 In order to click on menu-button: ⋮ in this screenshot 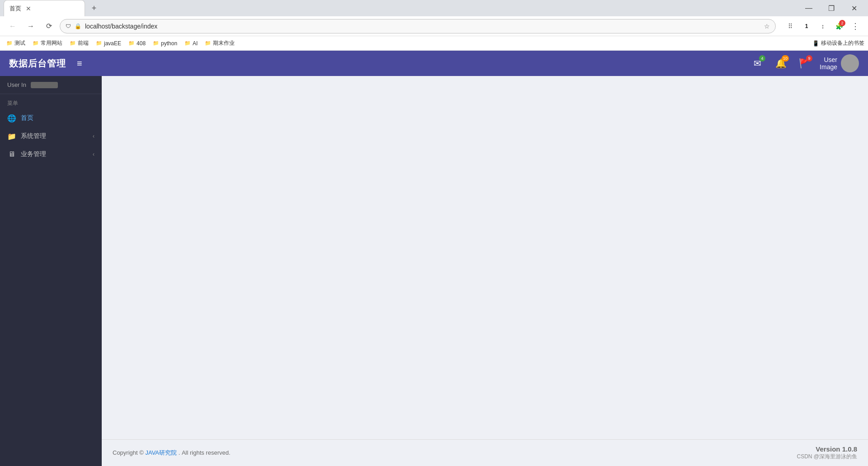, I will do `click(855, 26)`.